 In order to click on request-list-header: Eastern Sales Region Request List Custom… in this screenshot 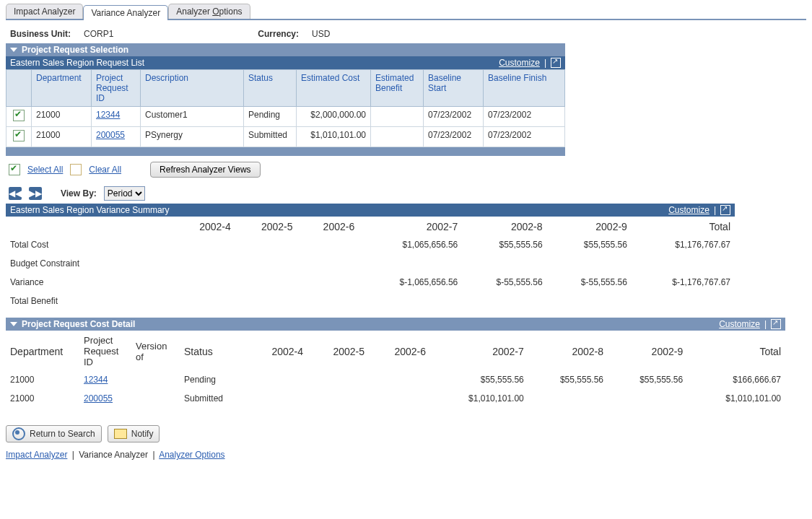, I will do `click(286, 63)`.